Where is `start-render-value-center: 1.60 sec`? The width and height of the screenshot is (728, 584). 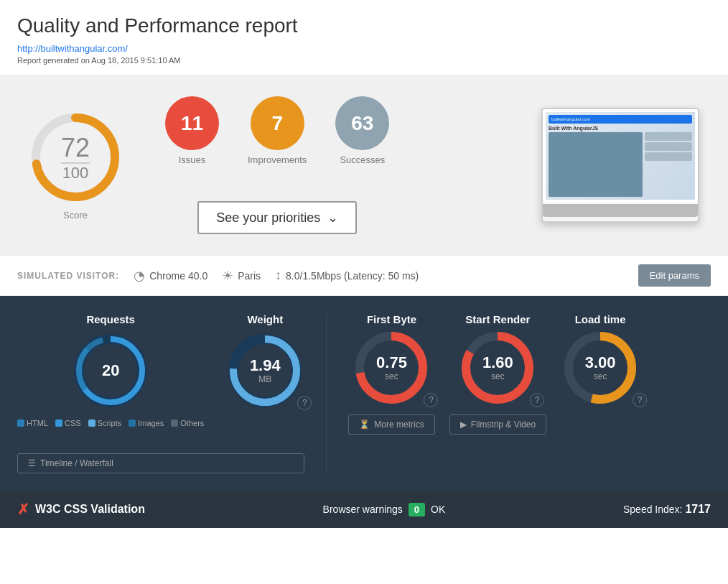
start-render-value-center: 1.60 sec is located at coordinates (498, 368).